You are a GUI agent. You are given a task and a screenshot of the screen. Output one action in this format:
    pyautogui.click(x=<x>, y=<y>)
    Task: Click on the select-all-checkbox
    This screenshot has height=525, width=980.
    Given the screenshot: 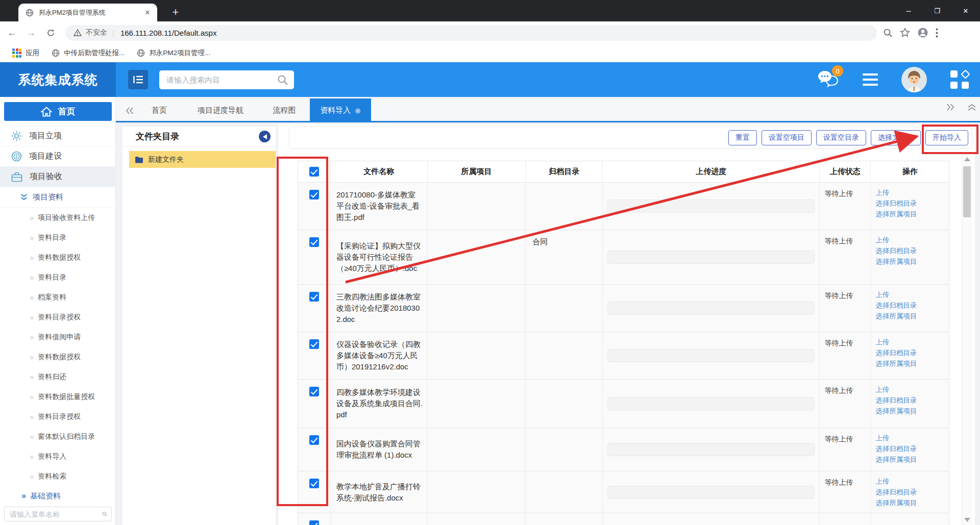 What is the action you would take?
    pyautogui.click(x=314, y=171)
    